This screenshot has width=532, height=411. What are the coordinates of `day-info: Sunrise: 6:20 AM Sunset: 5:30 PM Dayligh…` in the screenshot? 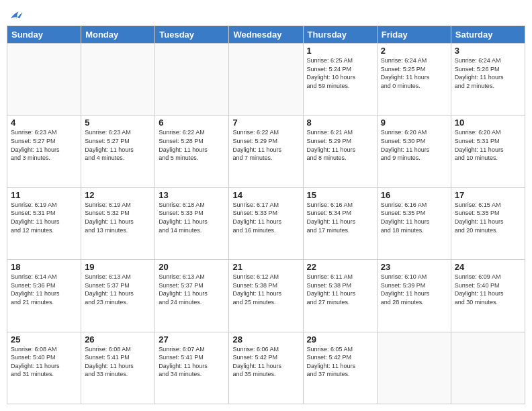 It's located at (414, 145).